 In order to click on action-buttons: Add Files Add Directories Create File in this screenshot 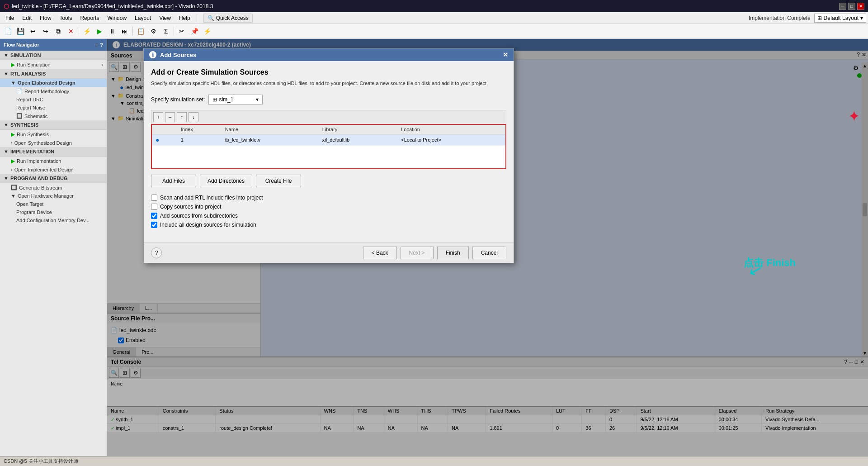, I will do `click(329, 181)`.